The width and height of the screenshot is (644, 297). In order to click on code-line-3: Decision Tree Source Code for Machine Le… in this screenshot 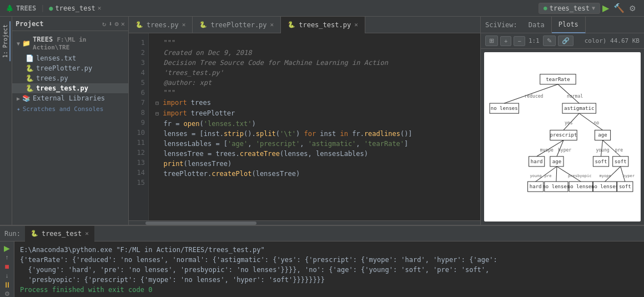, I will do `click(314, 63)`.